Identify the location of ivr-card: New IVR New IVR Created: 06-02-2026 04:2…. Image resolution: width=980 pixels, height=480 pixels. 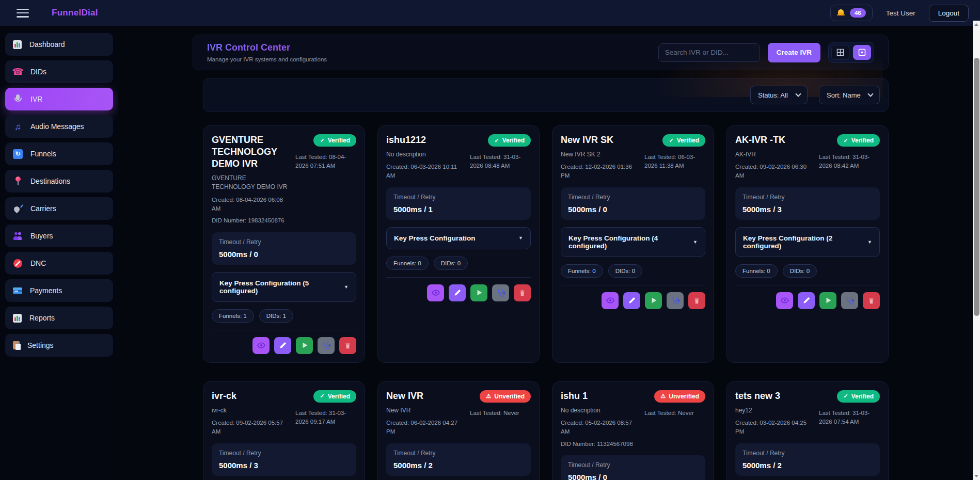
(459, 430).